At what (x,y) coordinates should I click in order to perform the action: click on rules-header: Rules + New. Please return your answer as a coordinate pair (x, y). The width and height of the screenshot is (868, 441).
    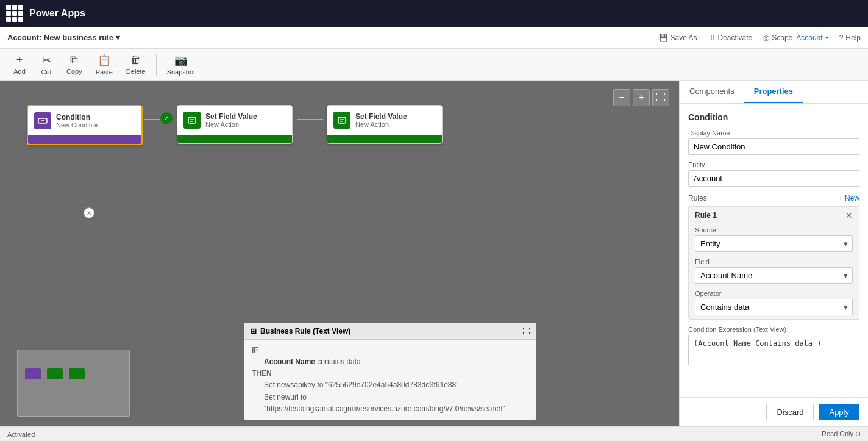
    Looking at the image, I should click on (774, 198).